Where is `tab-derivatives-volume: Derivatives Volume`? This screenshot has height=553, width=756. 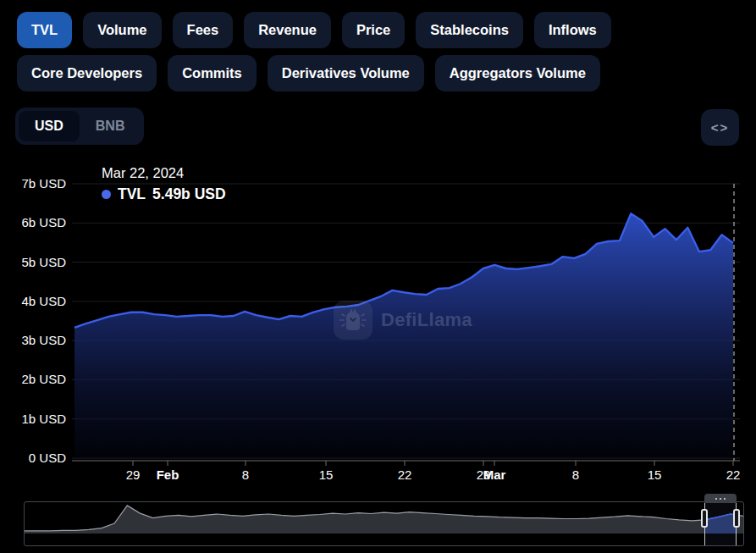 tab-derivatives-volume: Derivatives Volume is located at coordinates (345, 73).